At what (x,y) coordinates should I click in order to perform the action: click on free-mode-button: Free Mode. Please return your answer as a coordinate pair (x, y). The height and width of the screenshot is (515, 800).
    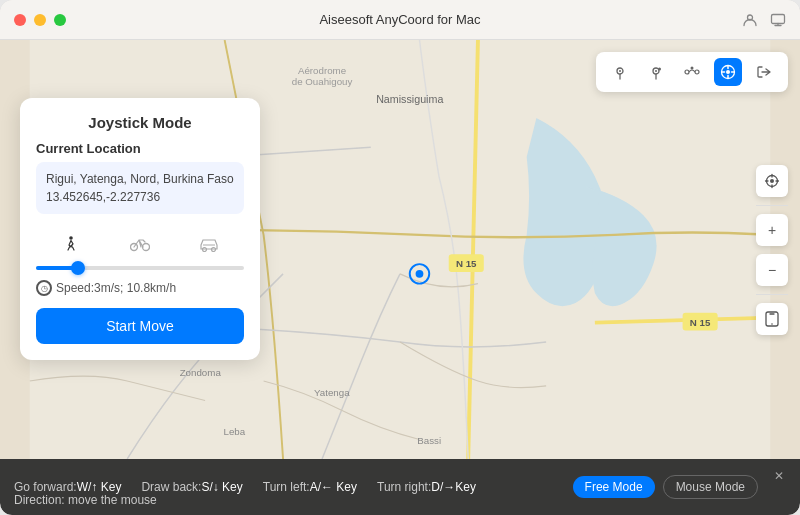
    Looking at the image, I should click on (614, 487).